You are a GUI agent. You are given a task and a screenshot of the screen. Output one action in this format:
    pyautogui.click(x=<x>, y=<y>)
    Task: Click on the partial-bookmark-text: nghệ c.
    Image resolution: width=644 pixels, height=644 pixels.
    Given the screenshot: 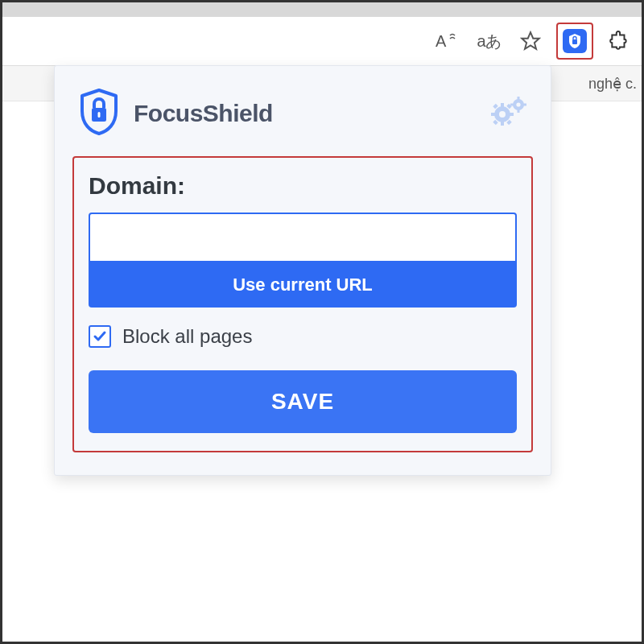 What is the action you would take?
    pyautogui.click(x=613, y=84)
    